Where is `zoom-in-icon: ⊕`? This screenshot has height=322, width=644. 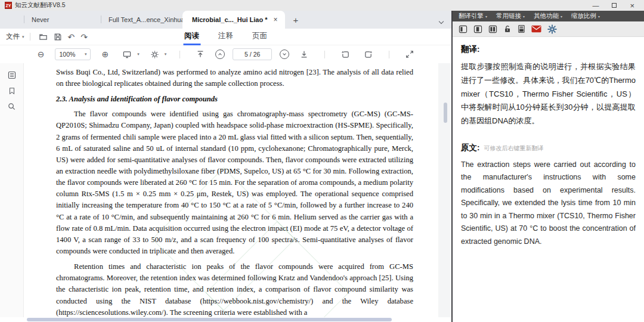
zoom-in-icon: ⊕ is located at coordinates (105, 54).